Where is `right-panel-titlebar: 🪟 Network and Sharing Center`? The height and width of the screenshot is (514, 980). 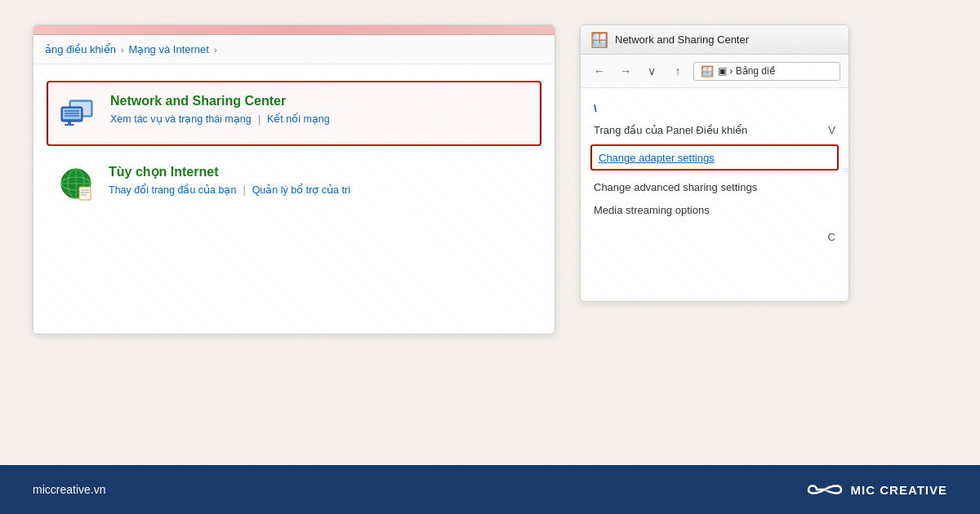 right-panel-titlebar: 🪟 Network and Sharing Center is located at coordinates (715, 40).